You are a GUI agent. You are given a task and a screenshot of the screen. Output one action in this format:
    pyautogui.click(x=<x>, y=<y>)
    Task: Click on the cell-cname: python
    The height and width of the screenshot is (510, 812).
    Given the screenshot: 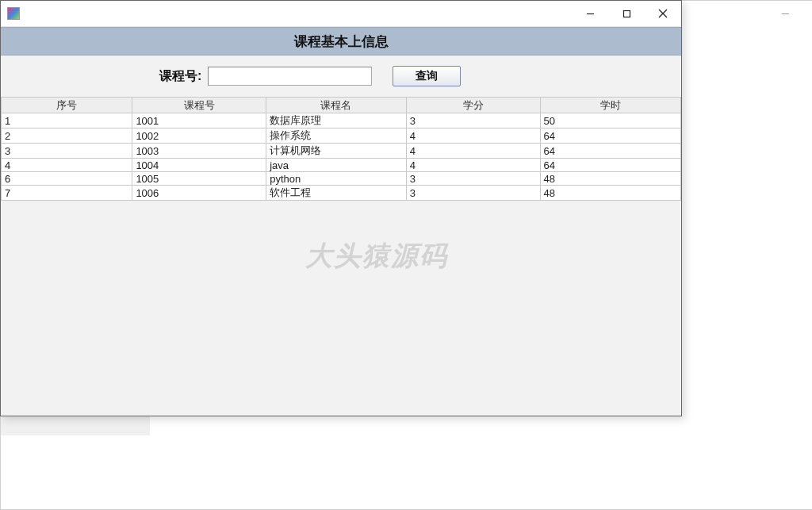 What is the action you would take?
    pyautogui.click(x=336, y=179)
    